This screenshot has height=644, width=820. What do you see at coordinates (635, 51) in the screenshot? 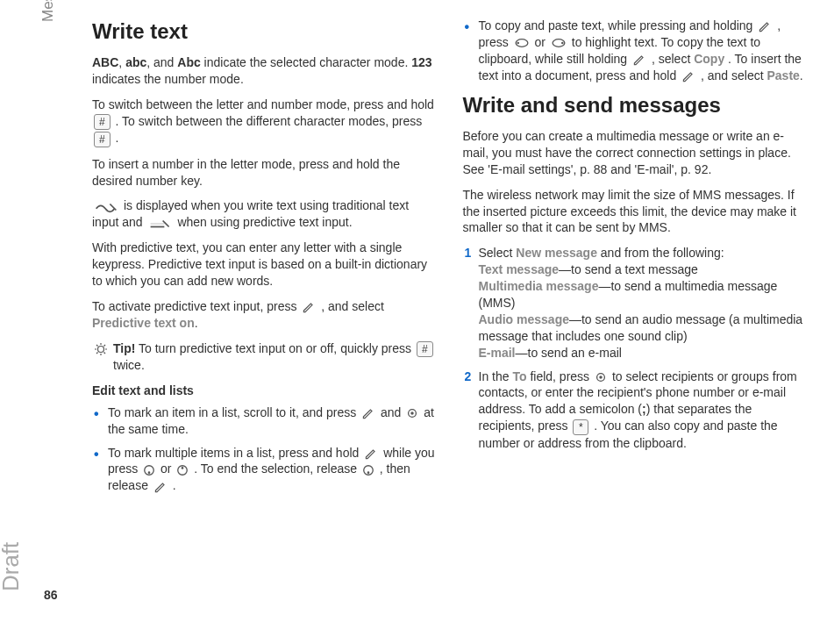
I see `list-item: To copy and paste text, while pressing a…` at bounding box center [635, 51].